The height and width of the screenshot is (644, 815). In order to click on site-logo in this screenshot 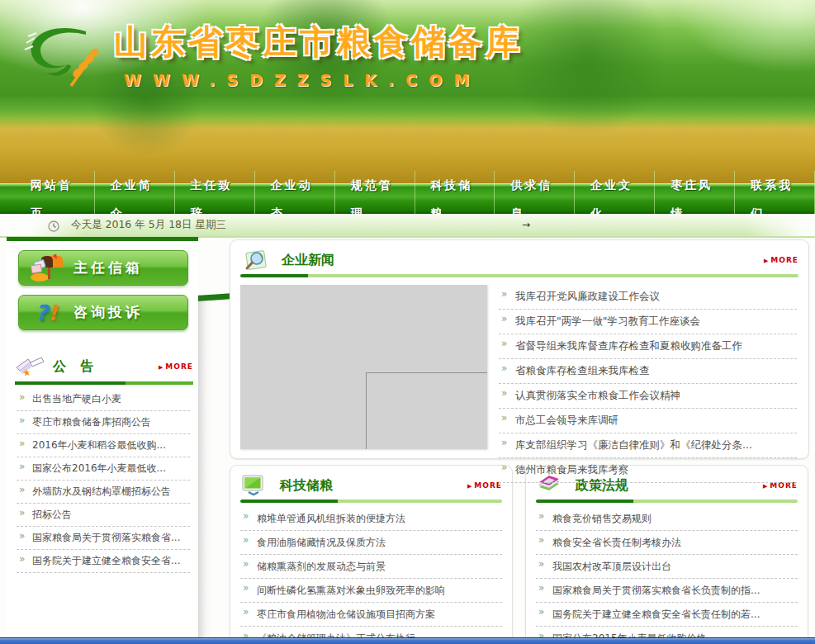, I will do `click(70, 56)`.